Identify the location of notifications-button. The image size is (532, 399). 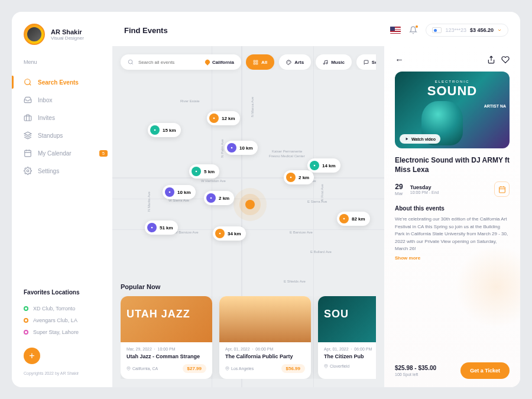
(413, 30).